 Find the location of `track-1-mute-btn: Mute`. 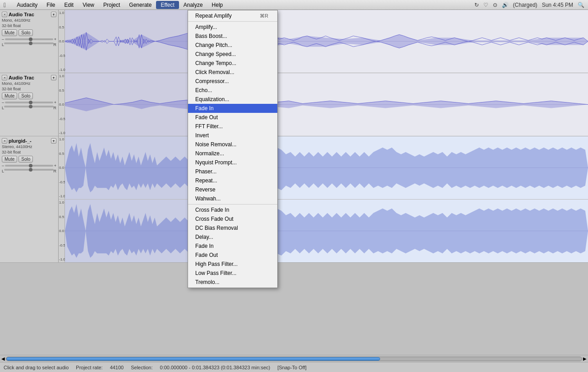

track-1-mute-btn: Mute is located at coordinates (9, 33).